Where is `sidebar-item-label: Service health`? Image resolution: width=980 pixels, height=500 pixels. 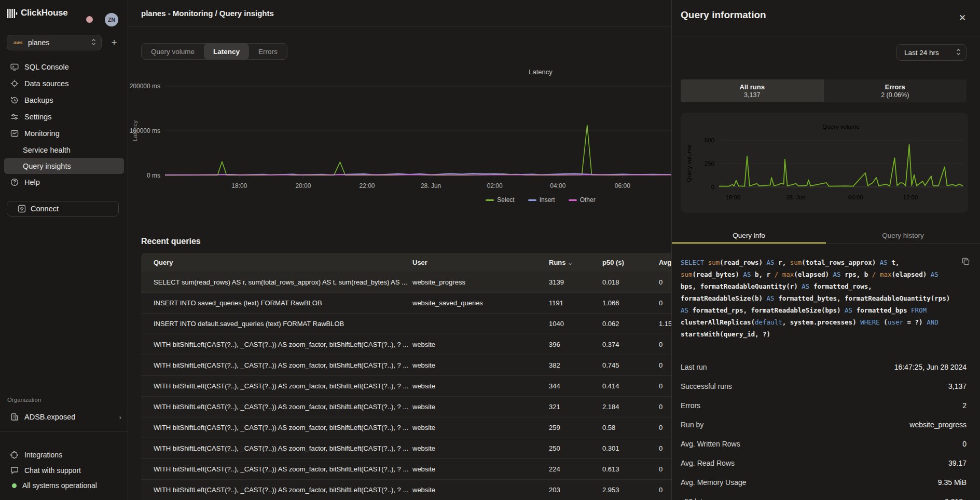
sidebar-item-label: Service health is located at coordinates (47, 150).